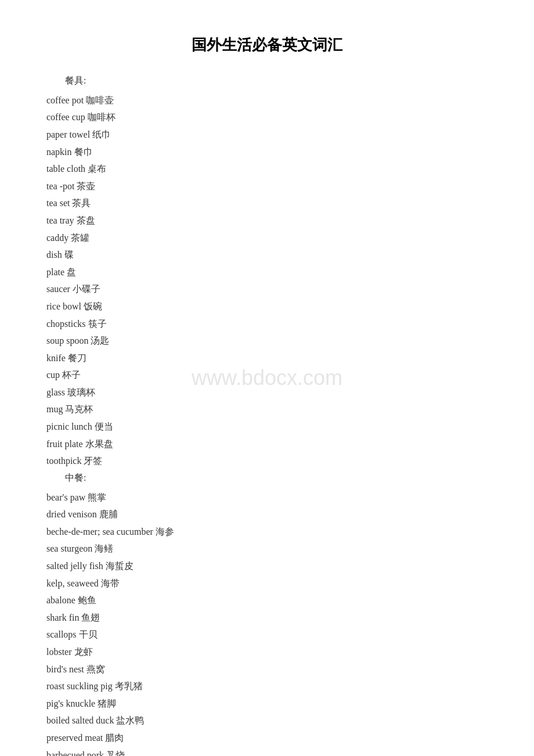  Describe the element at coordinates (267, 478) in the screenshot. I see `section-label-1: 中餐:` at that location.